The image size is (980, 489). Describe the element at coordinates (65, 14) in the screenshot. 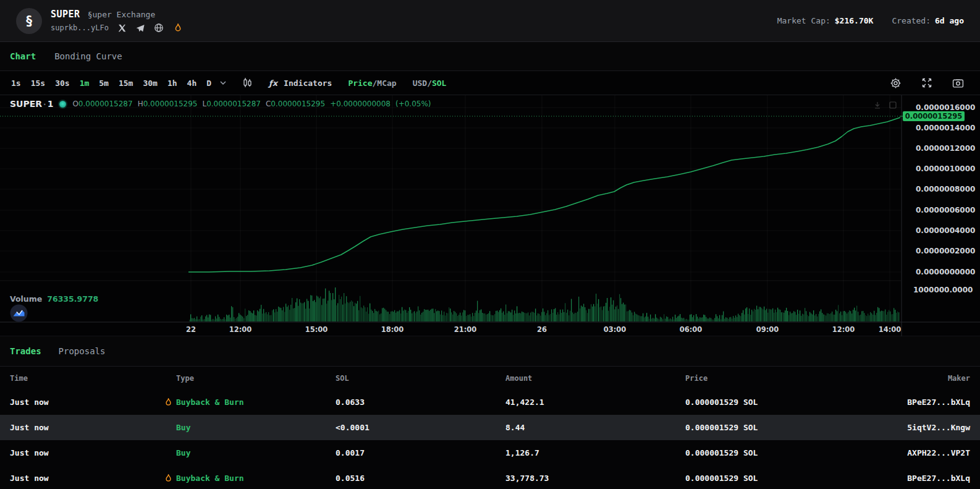

I see `token-symbol: SUPER` at that location.